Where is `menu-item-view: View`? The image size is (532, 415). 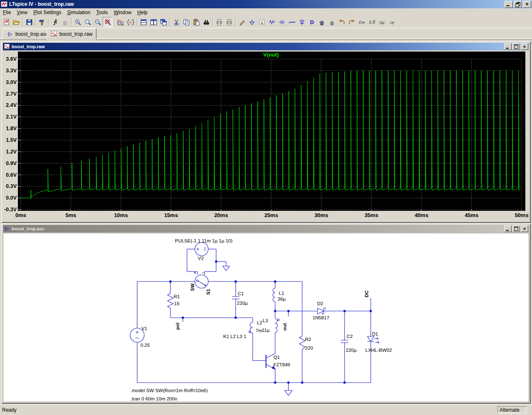
menu-item-view: View is located at coordinates (22, 12).